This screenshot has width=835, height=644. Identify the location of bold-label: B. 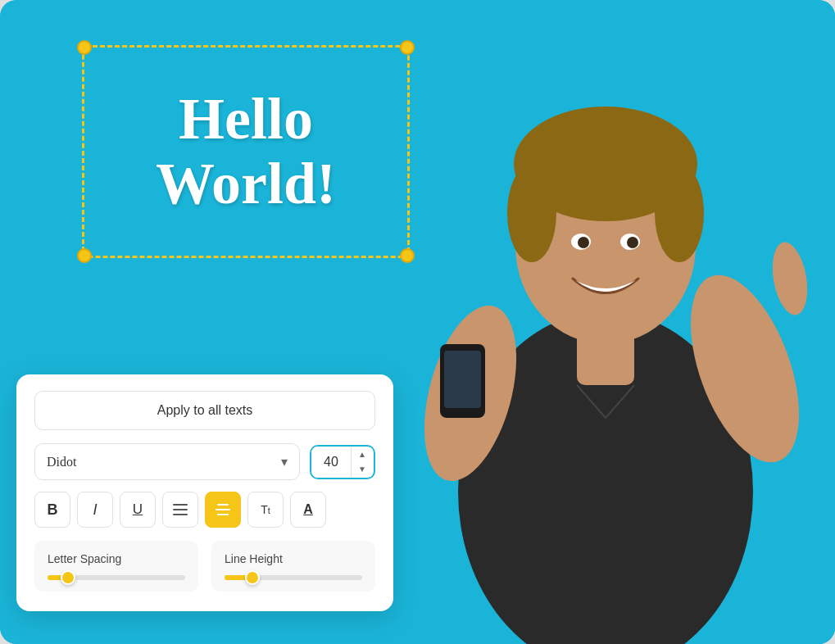
(52, 510).